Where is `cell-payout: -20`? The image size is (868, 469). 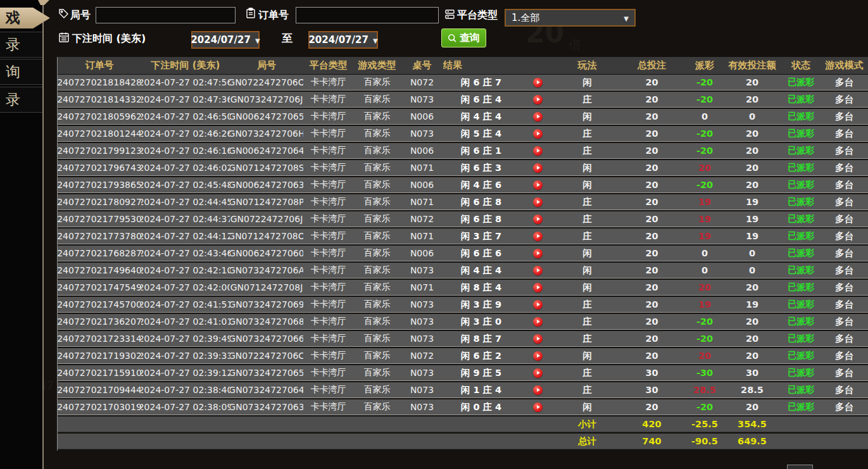 cell-payout: -20 is located at coordinates (705, 151).